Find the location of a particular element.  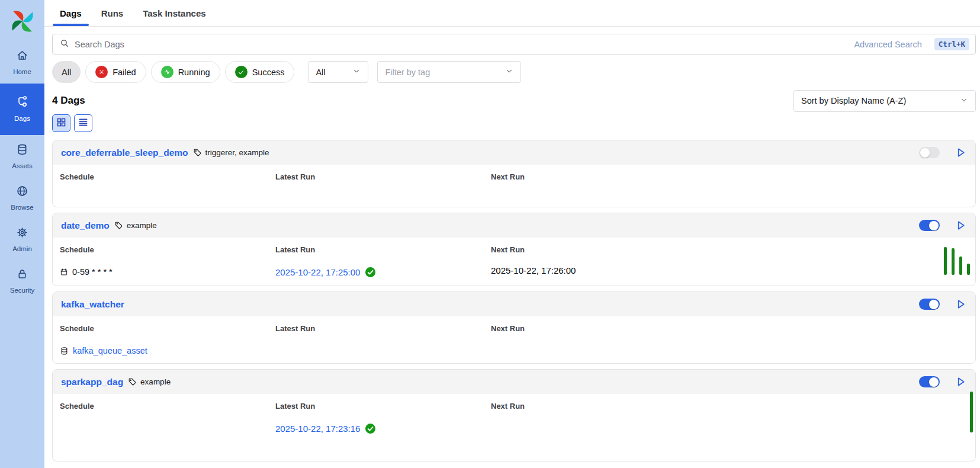

dag-name-link: core_deferrable_sleep_demo is located at coordinates (124, 153).